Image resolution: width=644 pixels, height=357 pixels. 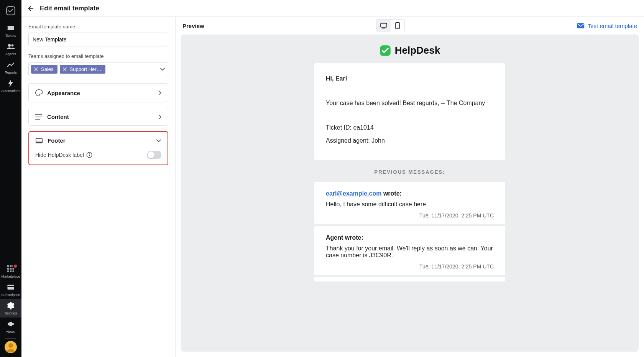 I want to click on page-title: Edit email template, so click(x=70, y=8).